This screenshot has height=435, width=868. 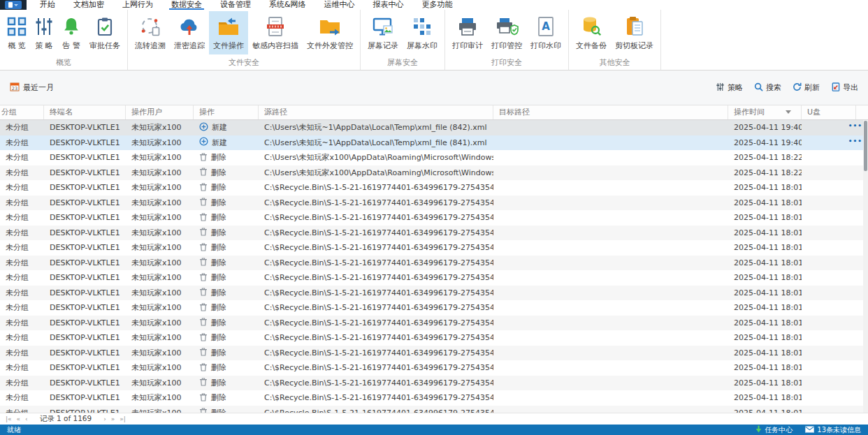 What do you see at coordinates (236, 5) in the screenshot?
I see `menu-item-4: 设备管理` at bounding box center [236, 5].